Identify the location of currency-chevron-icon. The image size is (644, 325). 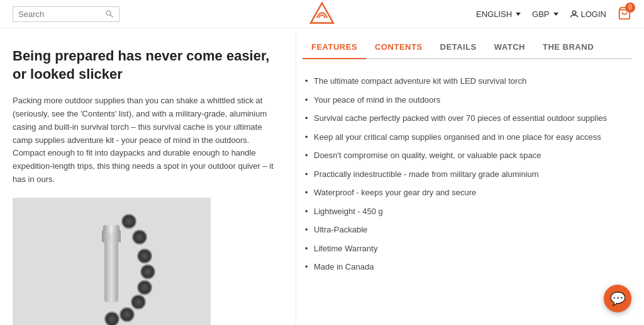
(556, 14).